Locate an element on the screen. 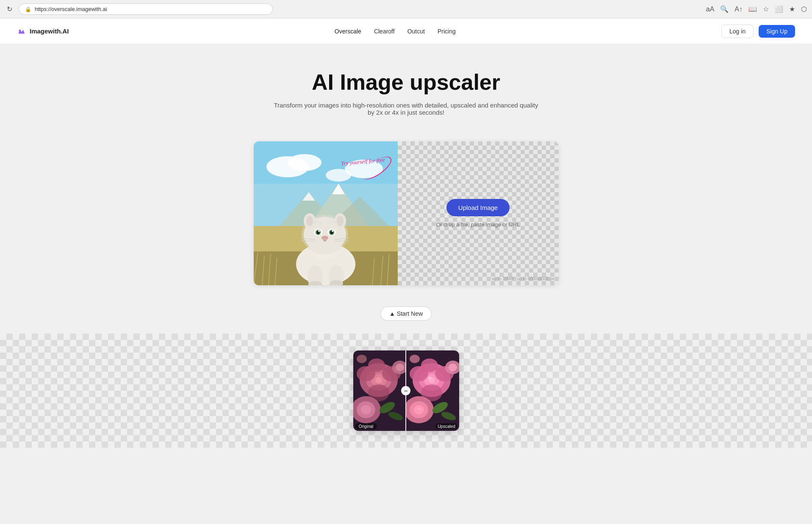  hero-title: AI Image upscaler is located at coordinates (406, 82).